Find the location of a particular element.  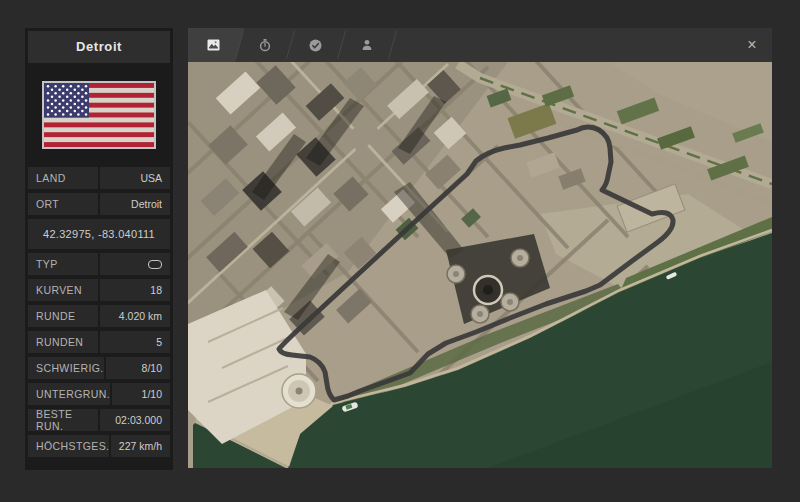

info-row-kurven: KURVEN 18 is located at coordinates (99, 290).